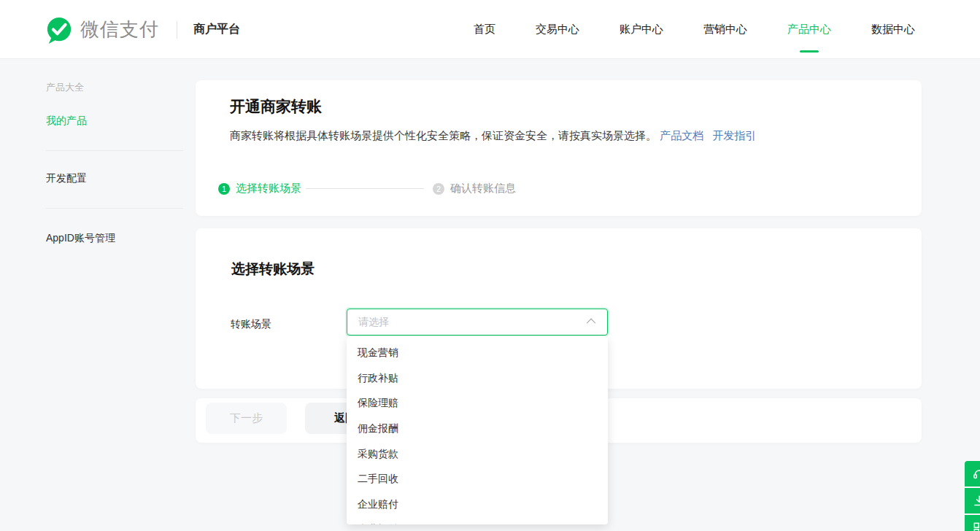 The width and height of the screenshot is (980, 531). What do you see at coordinates (269, 188) in the screenshot?
I see `step-1-label: 选择转账场景` at bounding box center [269, 188].